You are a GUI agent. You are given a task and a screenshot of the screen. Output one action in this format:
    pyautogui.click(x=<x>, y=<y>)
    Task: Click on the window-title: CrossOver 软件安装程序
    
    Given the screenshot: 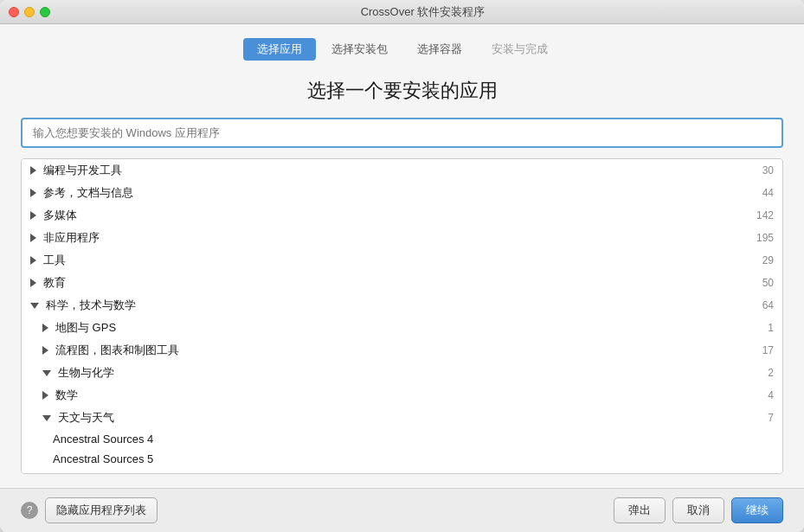 What is the action you would take?
    pyautogui.click(x=422, y=12)
    